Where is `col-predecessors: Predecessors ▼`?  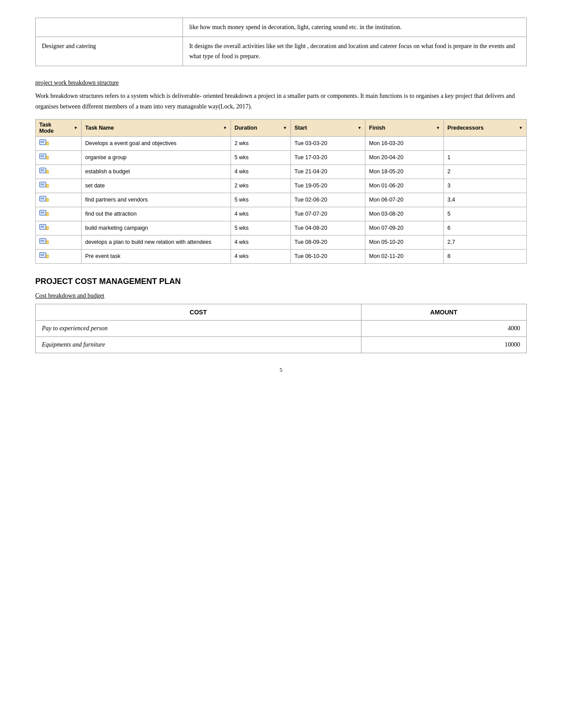 col-predecessors: Predecessors ▼ is located at coordinates (485, 128).